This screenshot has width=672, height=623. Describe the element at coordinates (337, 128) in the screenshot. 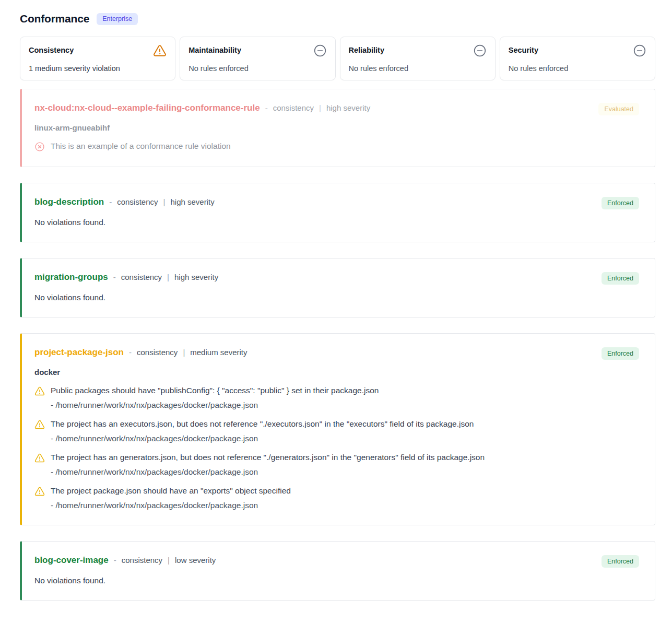

I see `rule-card-nx-cloud-nx-cloud--example-failing-conformance-rule: nx-cloud:nx-cloud--example-failing-confo…` at that location.